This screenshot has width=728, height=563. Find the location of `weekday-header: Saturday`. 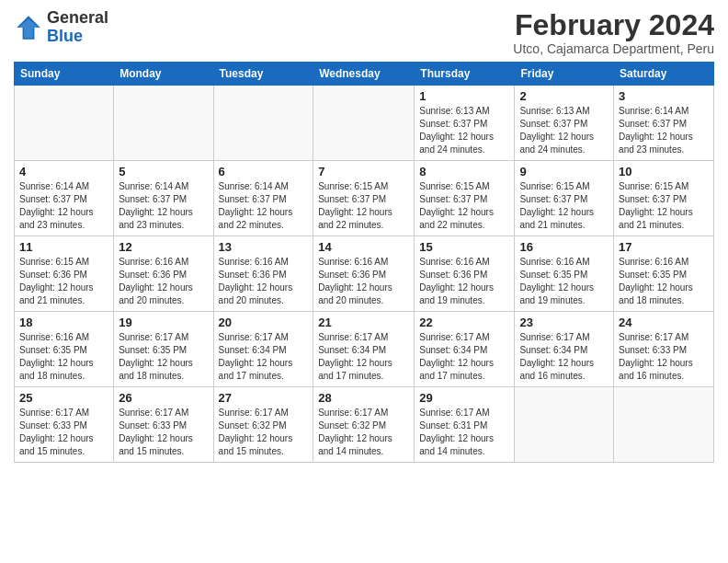

weekday-header: Saturday is located at coordinates (664, 74).